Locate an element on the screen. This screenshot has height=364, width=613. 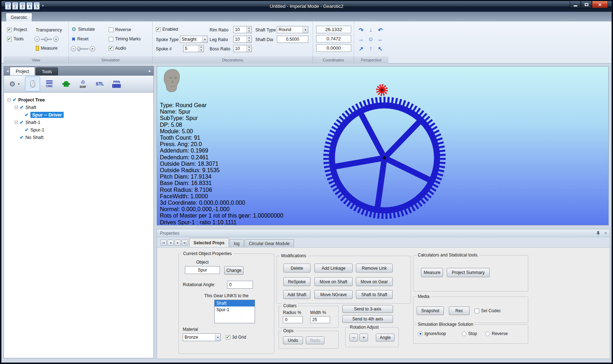
tools-checkbox-box is located at coordinates (9, 39).